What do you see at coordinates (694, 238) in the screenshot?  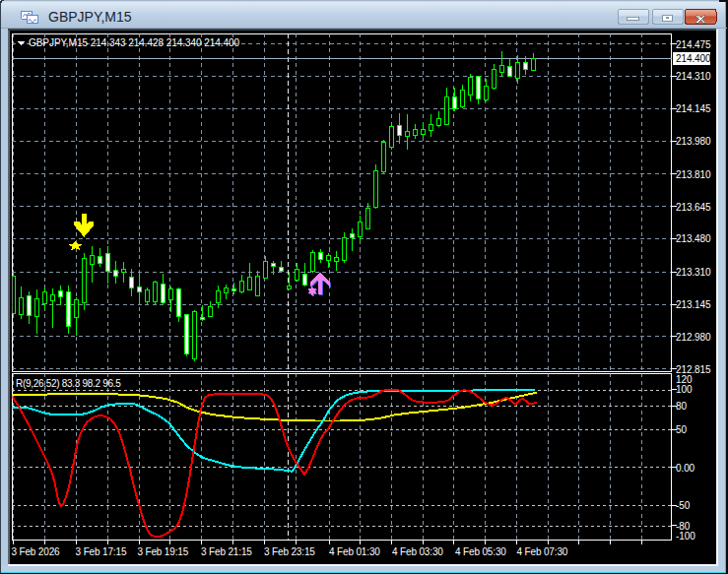 I see `svg-text: 213.480` at bounding box center [694, 238].